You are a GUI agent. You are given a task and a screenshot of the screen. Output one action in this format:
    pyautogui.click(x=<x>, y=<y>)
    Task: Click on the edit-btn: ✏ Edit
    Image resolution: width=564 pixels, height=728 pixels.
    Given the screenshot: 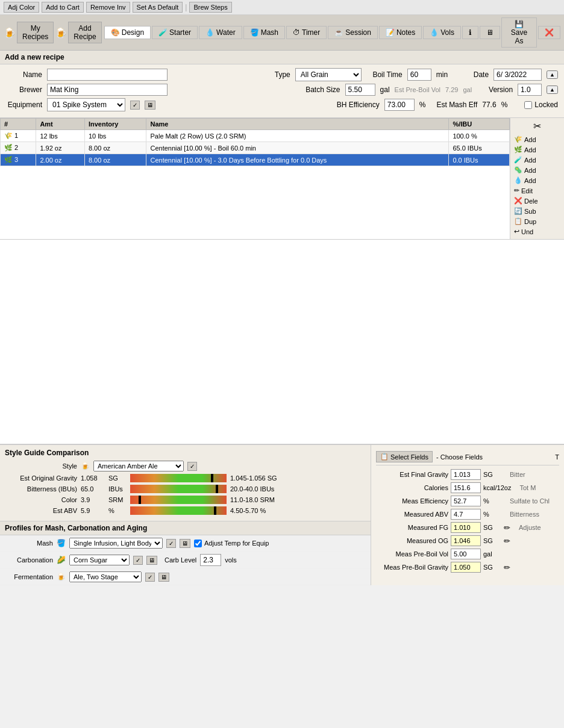 What is the action you would take?
    pyautogui.click(x=537, y=190)
    